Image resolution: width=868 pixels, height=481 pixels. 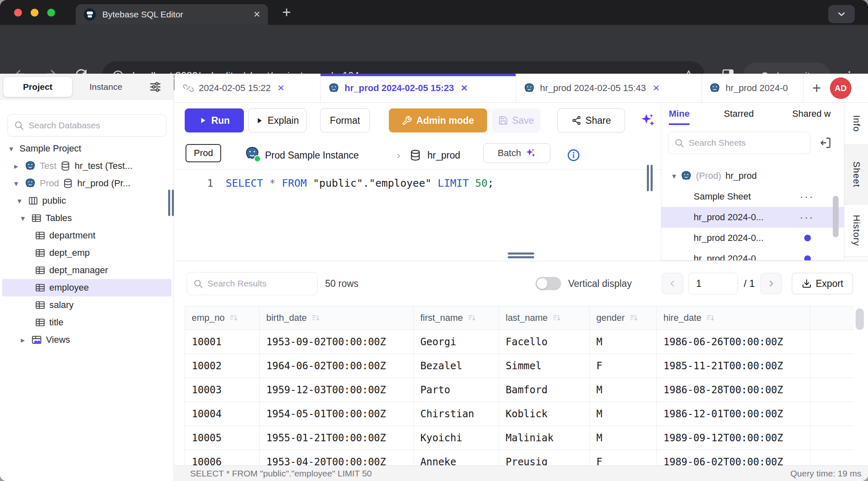 I want to click on cell-gender-row5: M, so click(x=623, y=438).